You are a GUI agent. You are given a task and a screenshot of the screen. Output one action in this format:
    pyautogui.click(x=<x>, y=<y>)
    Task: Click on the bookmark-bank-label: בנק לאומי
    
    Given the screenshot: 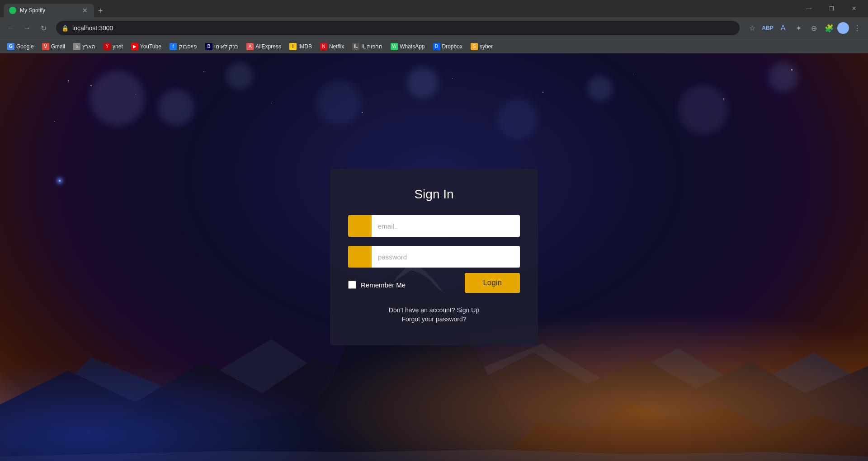 What is the action you would take?
    pyautogui.click(x=226, y=47)
    